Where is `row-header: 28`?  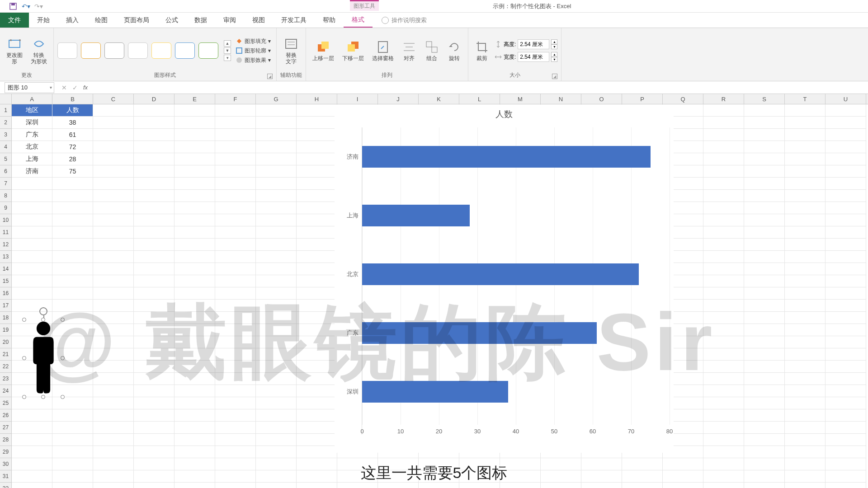
row-header: 28 is located at coordinates (6, 440).